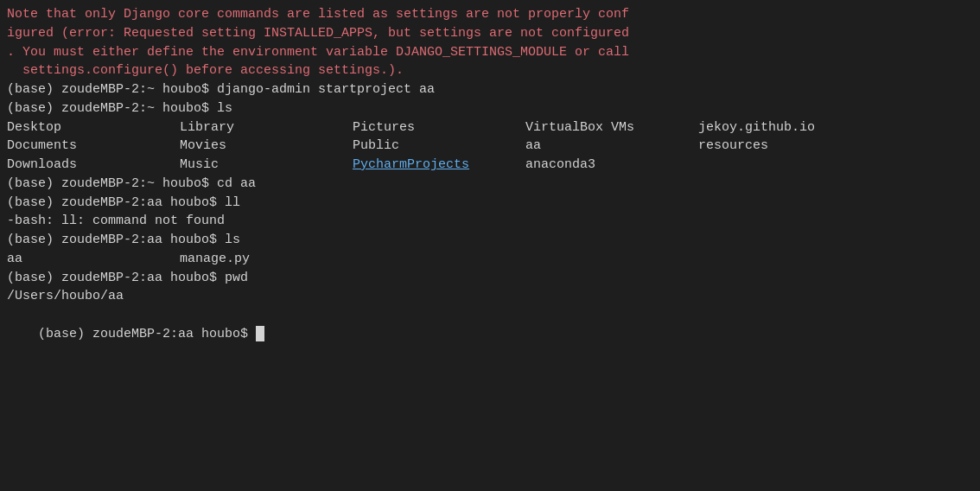 The image size is (980, 491). I want to click on ls-aa: aa, so click(612, 146).